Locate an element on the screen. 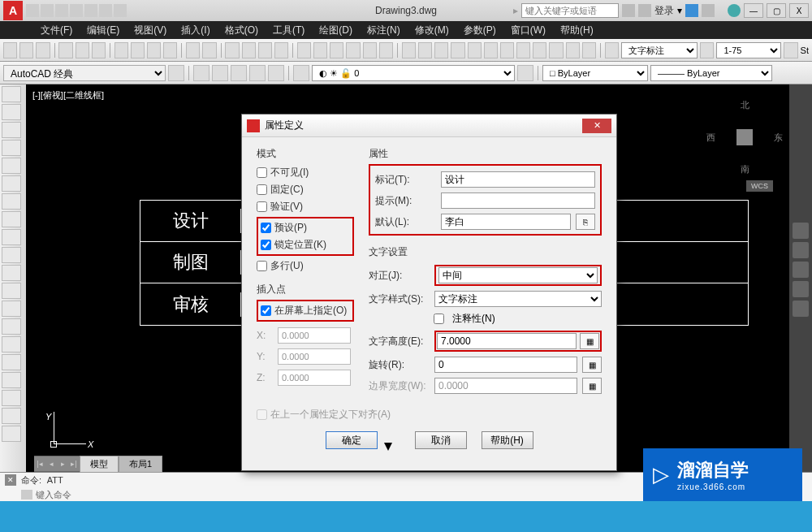 This screenshot has height=532, width=812. cloud-icon is located at coordinates (708, 11).